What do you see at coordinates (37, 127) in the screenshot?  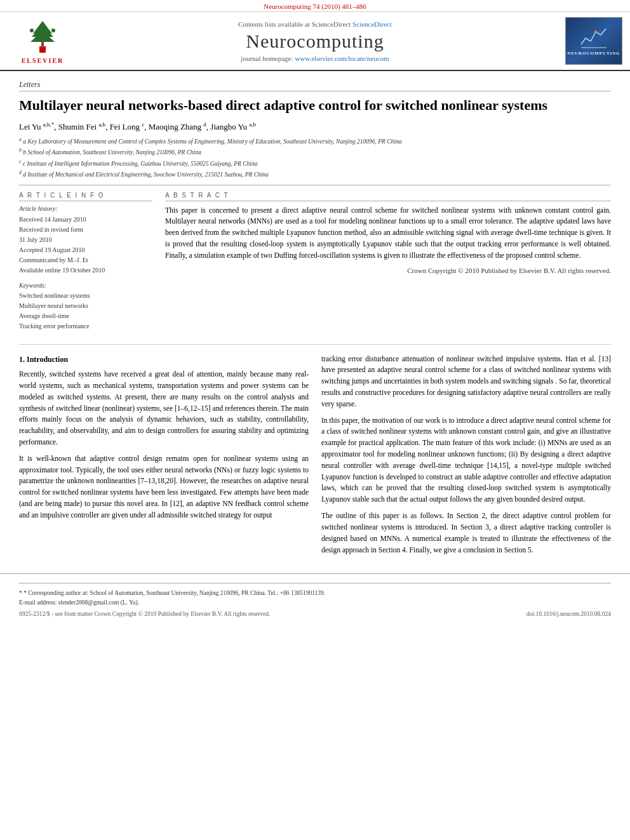 I see `author-lei-yu: Lei Yu a,b,*` at bounding box center [37, 127].